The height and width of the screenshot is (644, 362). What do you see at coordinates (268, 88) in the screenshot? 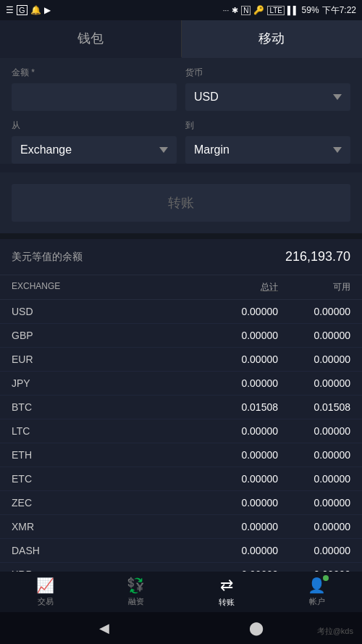
I see `currency-group: 货币 USD` at bounding box center [268, 88].